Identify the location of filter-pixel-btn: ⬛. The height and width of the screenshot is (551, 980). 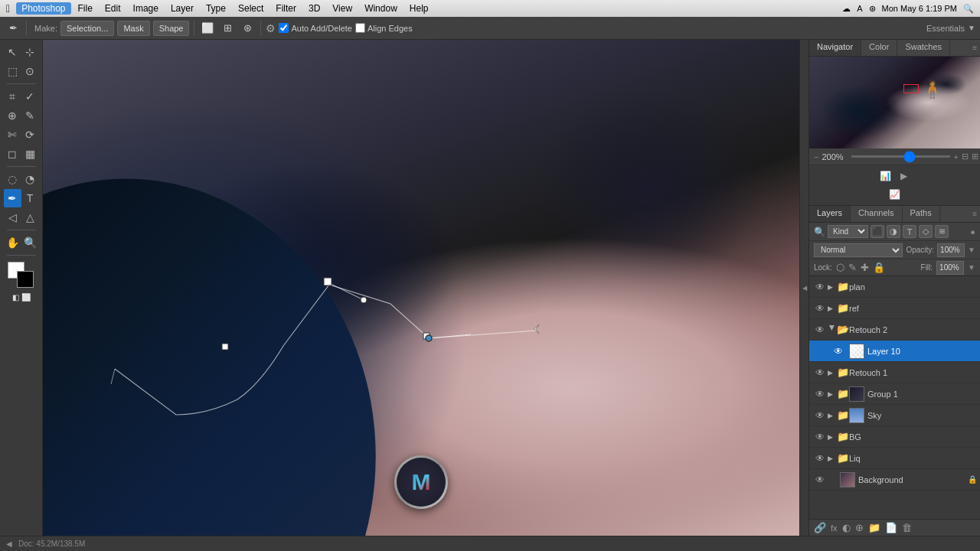
(877, 231).